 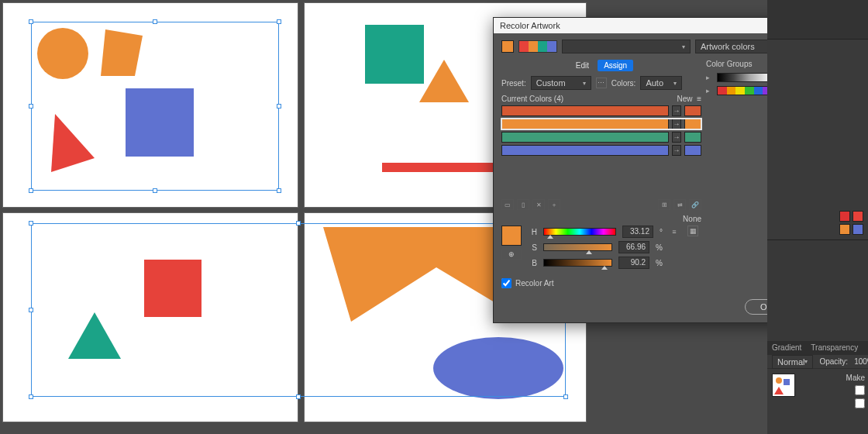 What do you see at coordinates (861, 361) in the screenshot?
I see `opacity-value: 100%` at bounding box center [861, 361].